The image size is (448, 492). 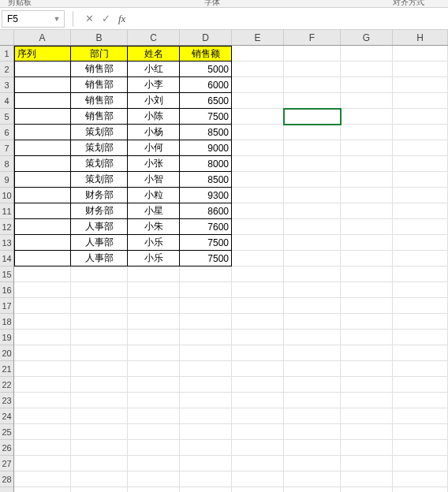 What do you see at coordinates (43, 132) in the screenshot?
I see `cell-A6` at bounding box center [43, 132].